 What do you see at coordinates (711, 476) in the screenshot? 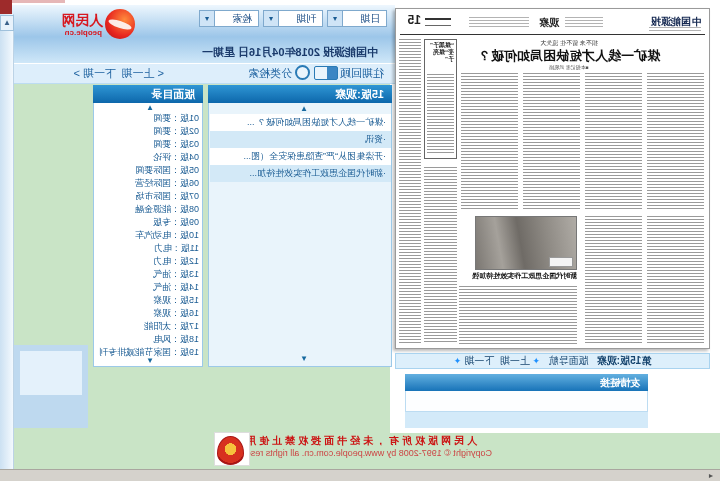
I see `scrollbar-left-button: ◄` at bounding box center [711, 476].